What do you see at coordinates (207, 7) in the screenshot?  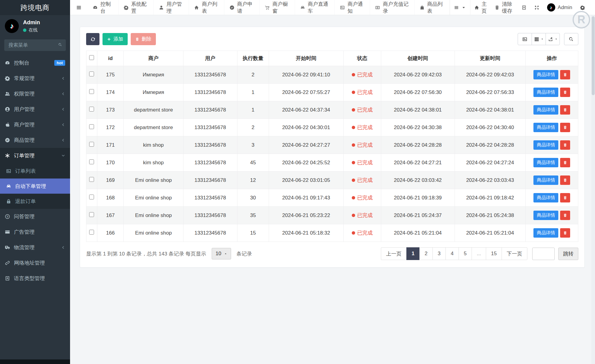 I see `topnav-tab: 商户列表` at bounding box center [207, 7].